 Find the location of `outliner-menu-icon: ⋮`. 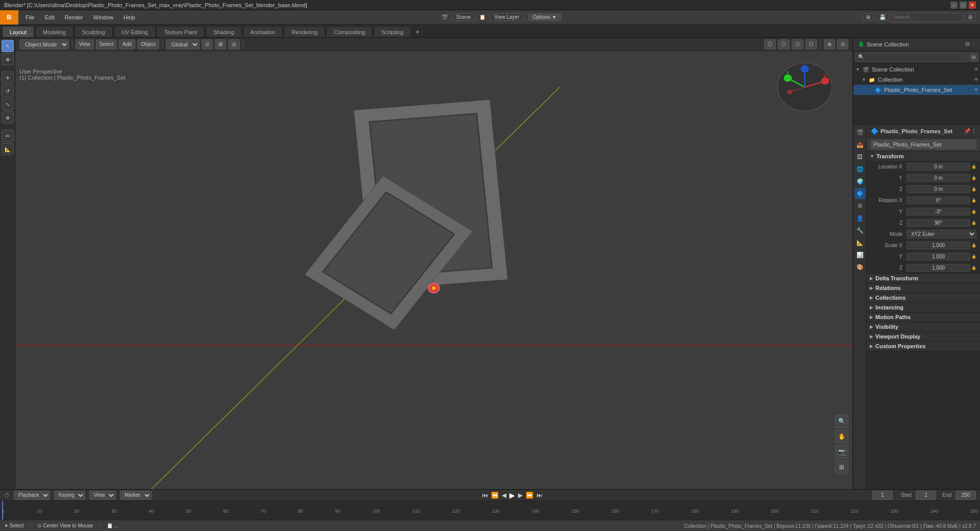

outliner-menu-icon: ⋮ is located at coordinates (974, 44).